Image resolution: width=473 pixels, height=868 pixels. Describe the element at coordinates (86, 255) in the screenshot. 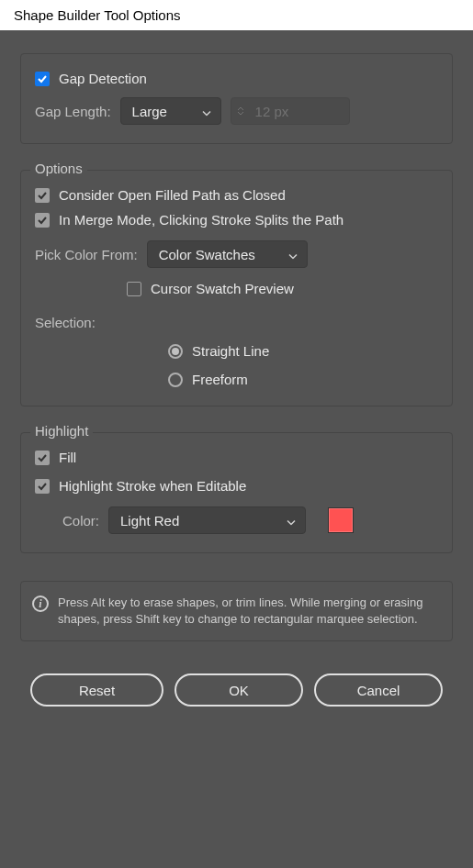

I see `pick-color-label: Pick Color From:` at that location.